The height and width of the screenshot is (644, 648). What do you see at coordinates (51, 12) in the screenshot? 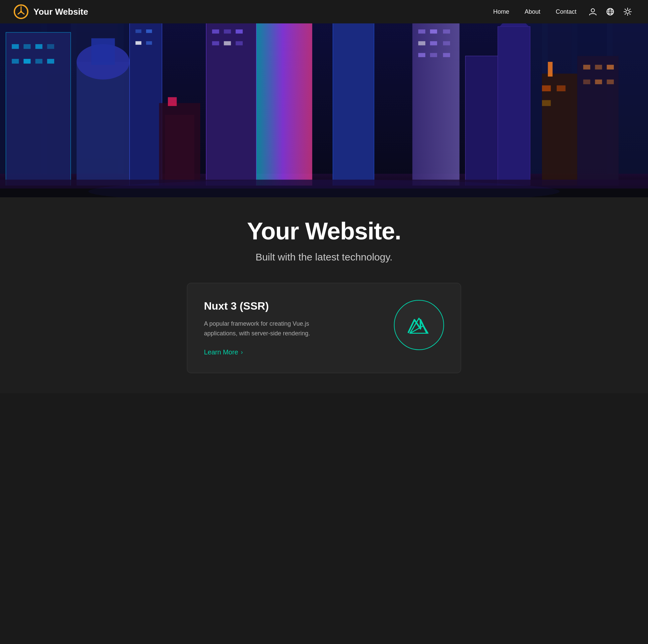
I see `brand: Your Website` at bounding box center [51, 12].